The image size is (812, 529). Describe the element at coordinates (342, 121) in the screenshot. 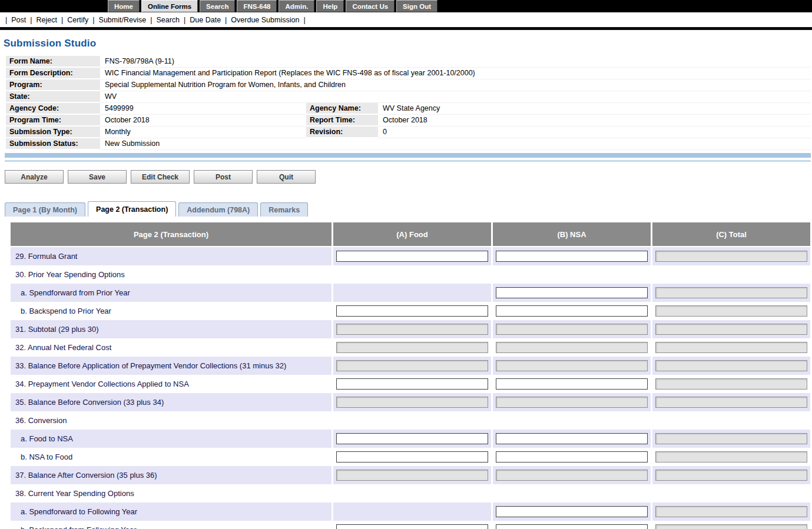

I see `info-label: Report Time:` at that location.